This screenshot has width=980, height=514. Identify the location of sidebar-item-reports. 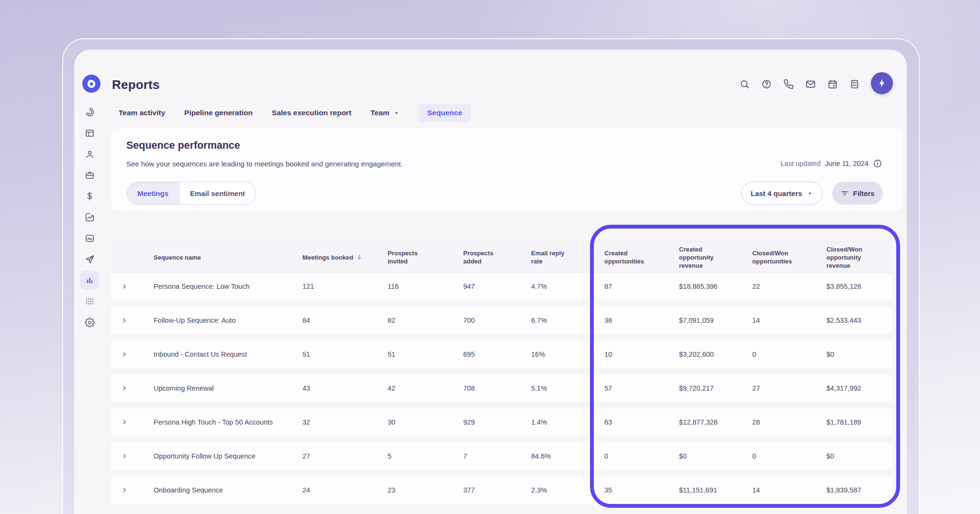
(89, 280).